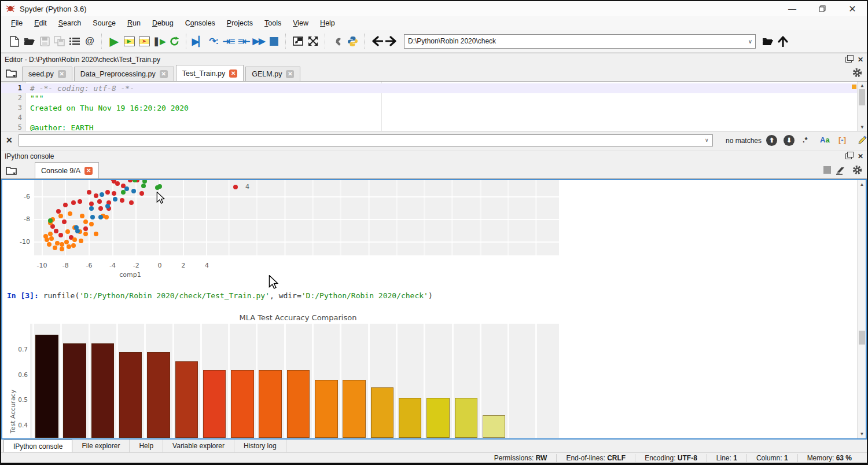  Describe the element at coordinates (60, 41) in the screenshot. I see `save-all-icon` at that location.